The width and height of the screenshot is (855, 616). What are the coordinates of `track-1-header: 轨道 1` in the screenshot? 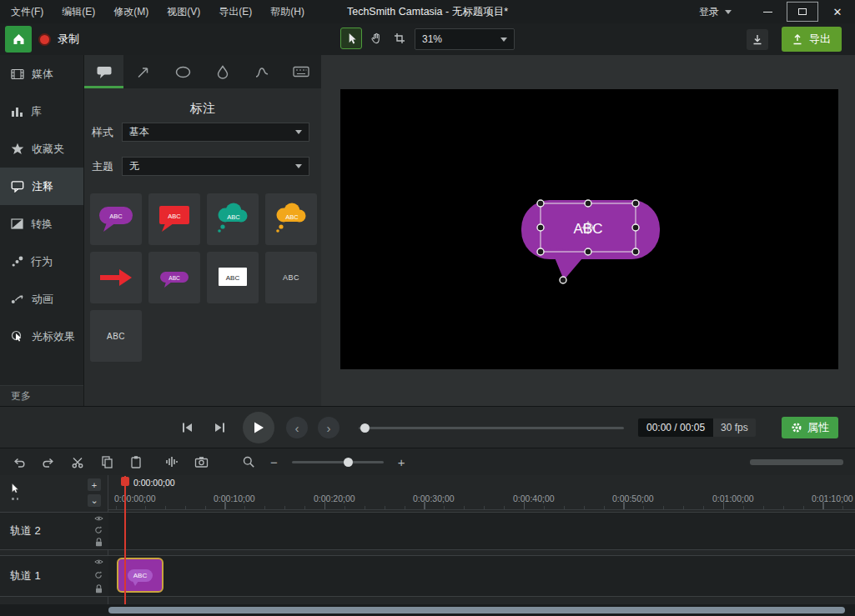 It's located at (54, 576).